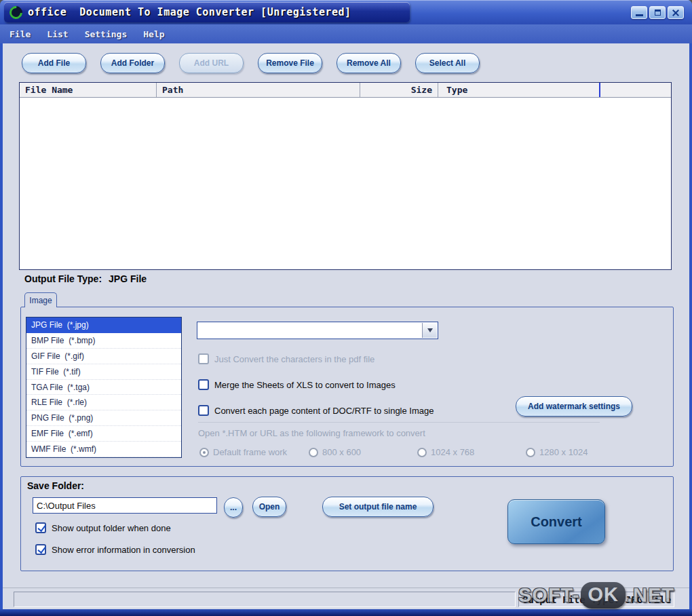  I want to click on output-file-type-label: Output File Type:JPG File, so click(85, 279).